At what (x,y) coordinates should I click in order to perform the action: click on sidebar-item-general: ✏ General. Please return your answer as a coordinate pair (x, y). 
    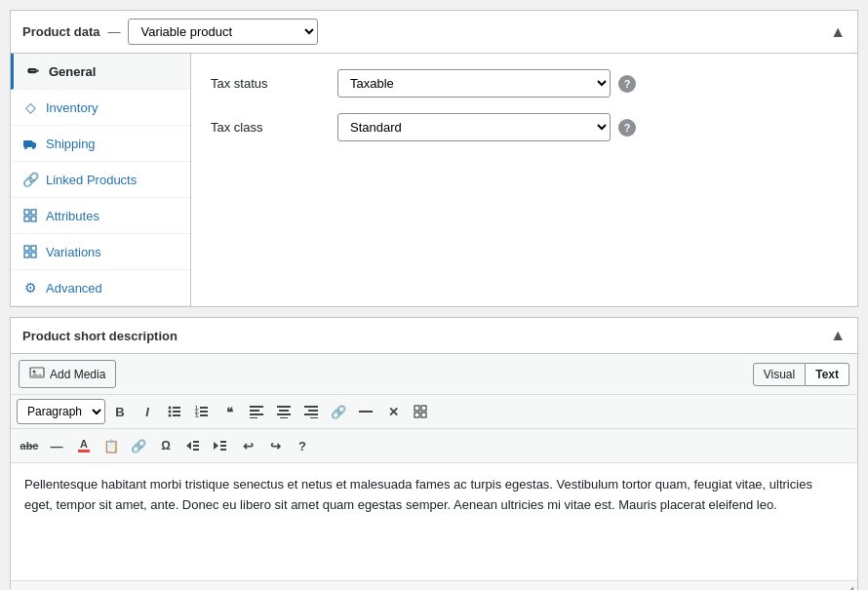
    Looking at the image, I should click on (100, 72).